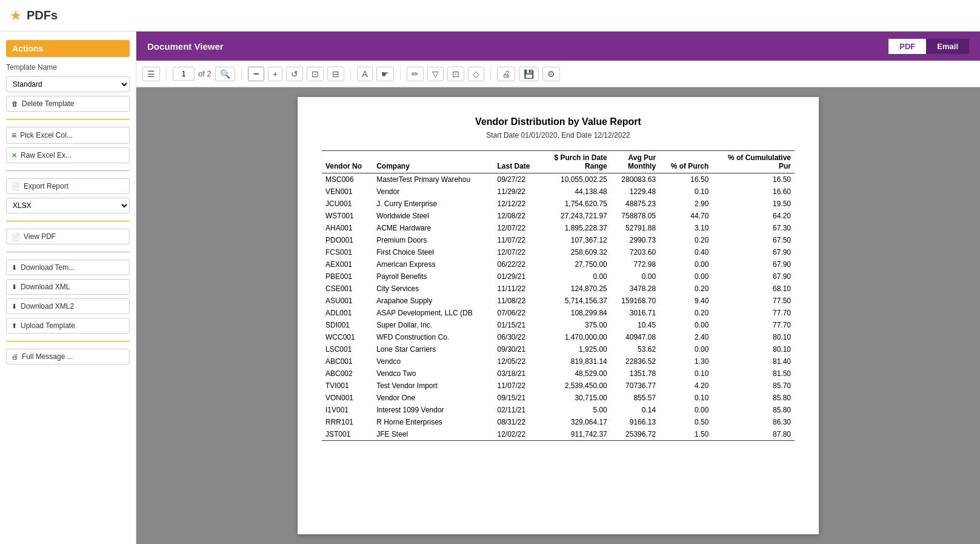 The height and width of the screenshot is (544, 980). Describe the element at coordinates (68, 104) in the screenshot. I see `delete-template-button: Delete Template` at that location.